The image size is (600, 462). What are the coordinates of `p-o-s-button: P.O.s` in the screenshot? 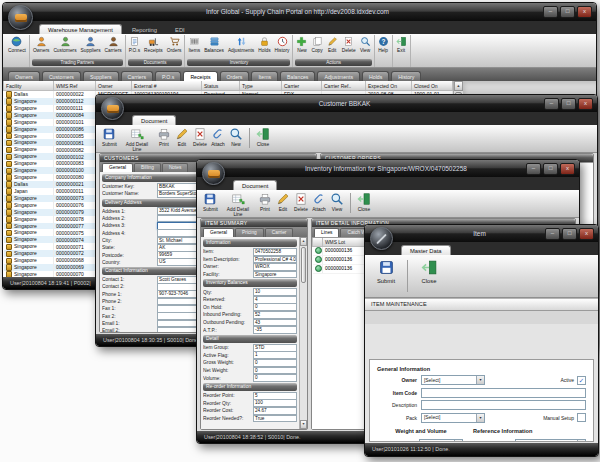 It's located at (134, 44).